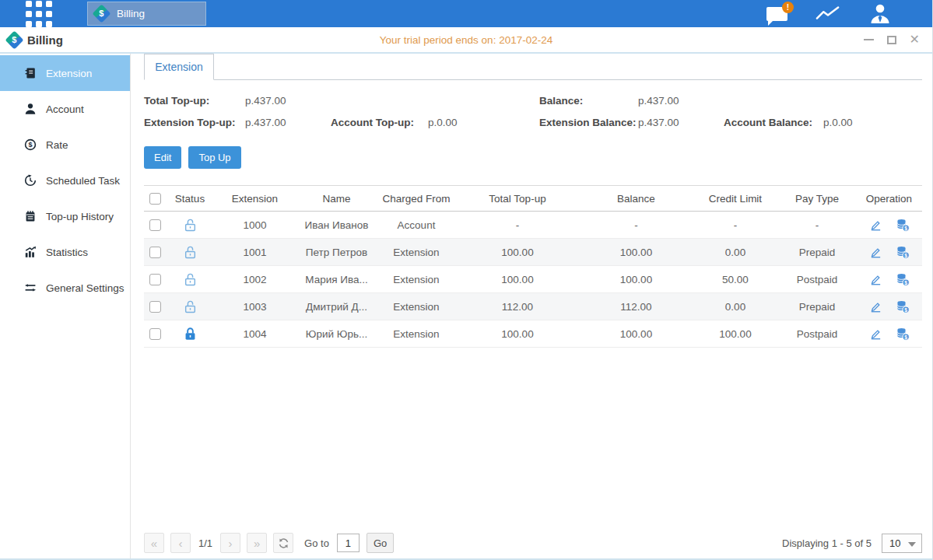 Image resolution: width=933 pixels, height=560 pixels. Describe the element at coordinates (131, 14) in the screenshot. I see `taskbar-tab-label: Billing` at that location.